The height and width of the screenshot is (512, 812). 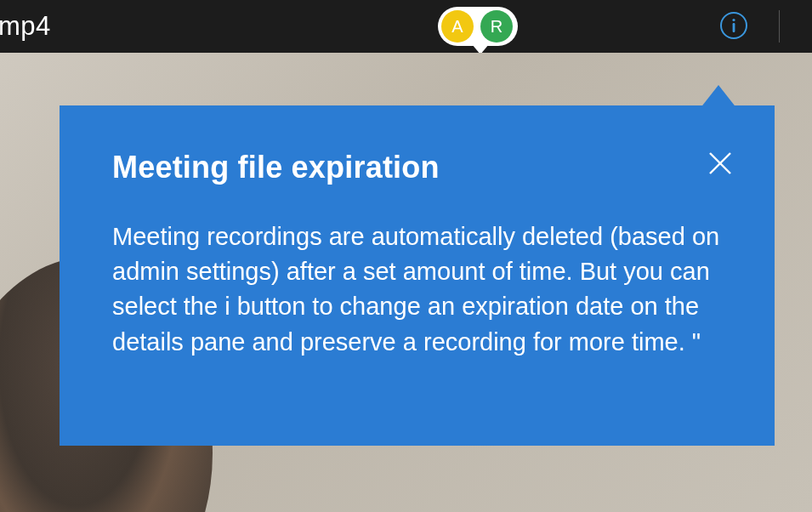 What do you see at coordinates (418, 168) in the screenshot?
I see `tooltip-title: Meeting file expiration` at bounding box center [418, 168].